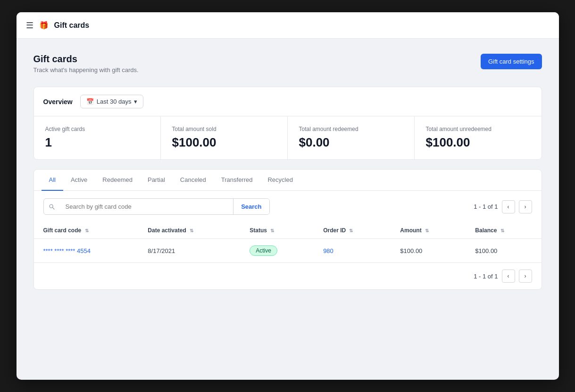 Image resolution: width=575 pixels, height=392 pixels. I want to click on col-header-status: Status ⇅, so click(277, 231).